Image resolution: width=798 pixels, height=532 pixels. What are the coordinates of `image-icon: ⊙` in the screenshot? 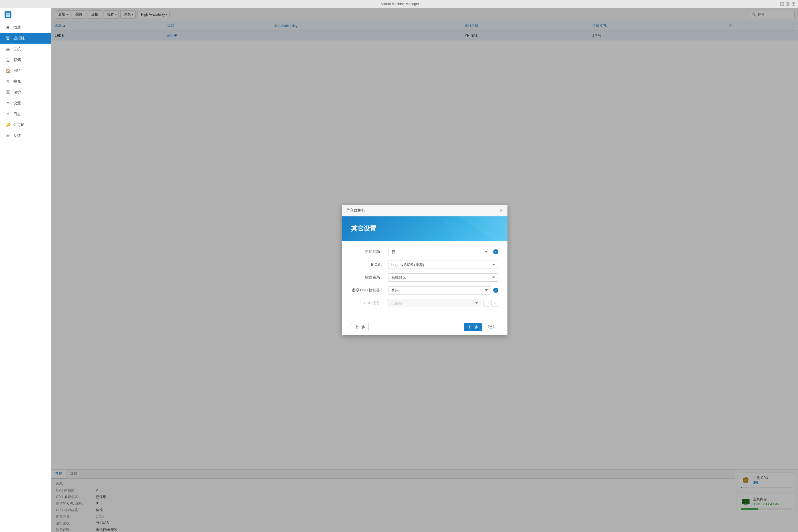 It's located at (8, 81).